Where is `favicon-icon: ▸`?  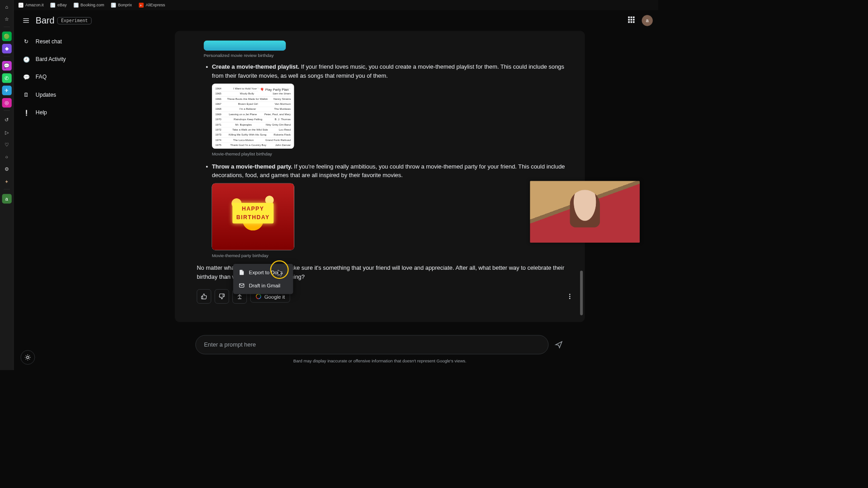 favicon-icon: ▸ is located at coordinates (141, 5).